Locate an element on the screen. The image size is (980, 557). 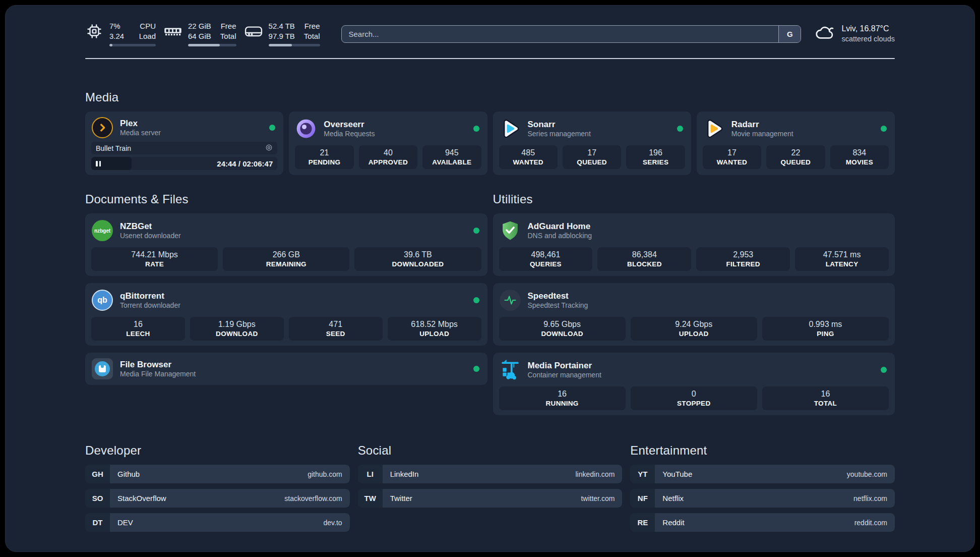
stat-tile: 2,953FILTERED is located at coordinates (743, 259).